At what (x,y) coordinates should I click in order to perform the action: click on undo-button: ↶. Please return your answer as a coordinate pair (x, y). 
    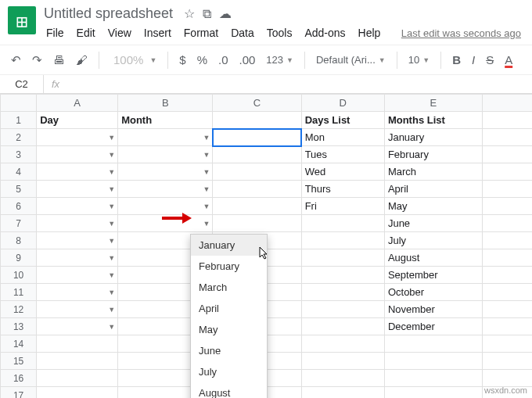
    Looking at the image, I should click on (16, 60).